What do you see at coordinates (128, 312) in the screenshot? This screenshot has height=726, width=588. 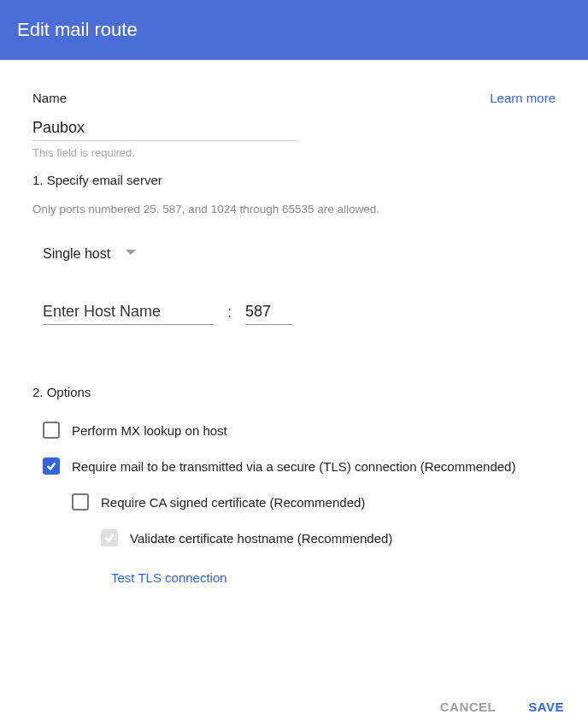 I see `host-name-input` at bounding box center [128, 312].